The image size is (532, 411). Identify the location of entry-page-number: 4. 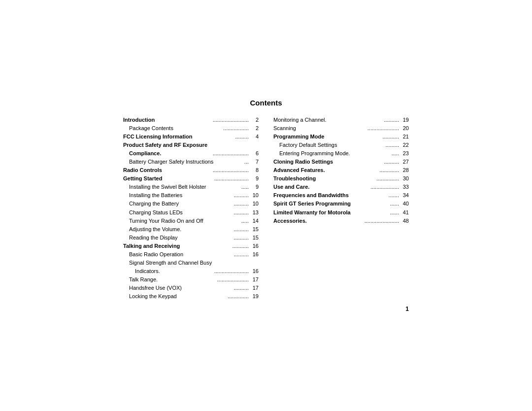
(254, 137).